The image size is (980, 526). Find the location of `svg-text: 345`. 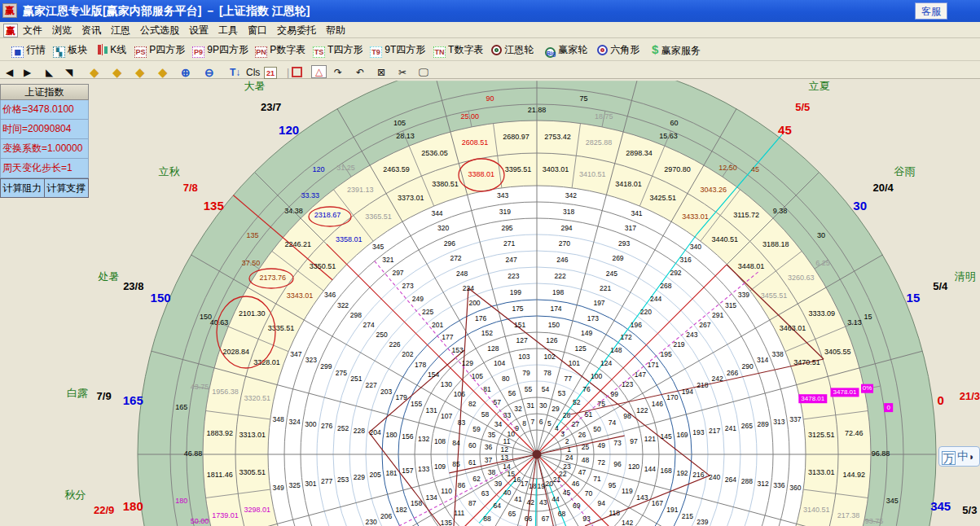

svg-text: 345 is located at coordinates (940, 506).